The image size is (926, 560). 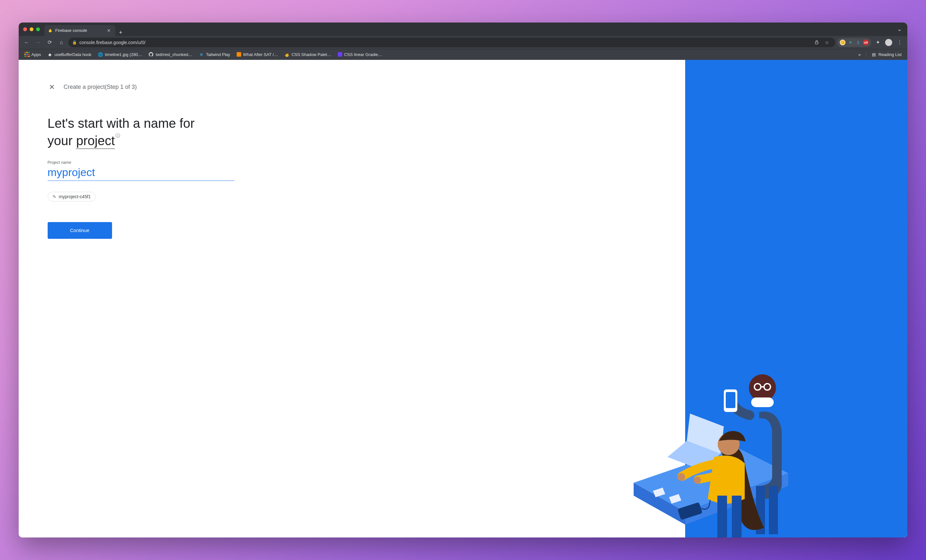 What do you see at coordinates (469, 29) in the screenshot?
I see `tab-strip: Firebase console ✕ +` at bounding box center [469, 29].